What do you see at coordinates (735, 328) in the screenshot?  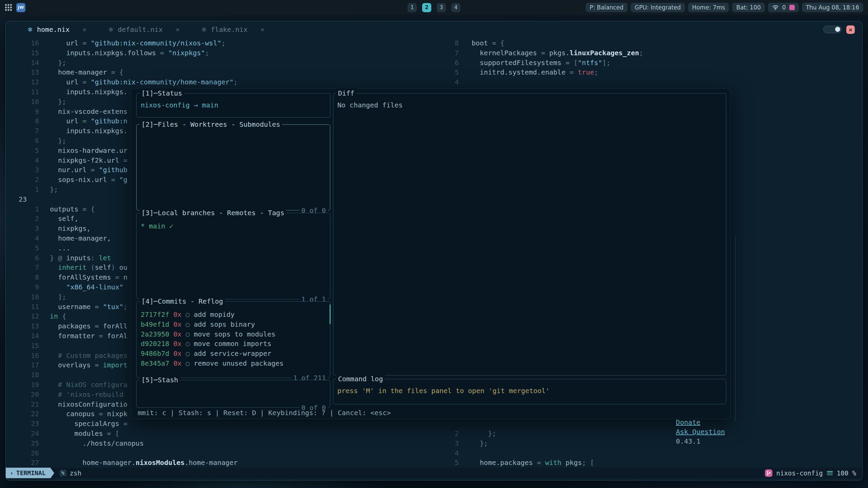 I see `pane-scrollbar` at bounding box center [735, 328].